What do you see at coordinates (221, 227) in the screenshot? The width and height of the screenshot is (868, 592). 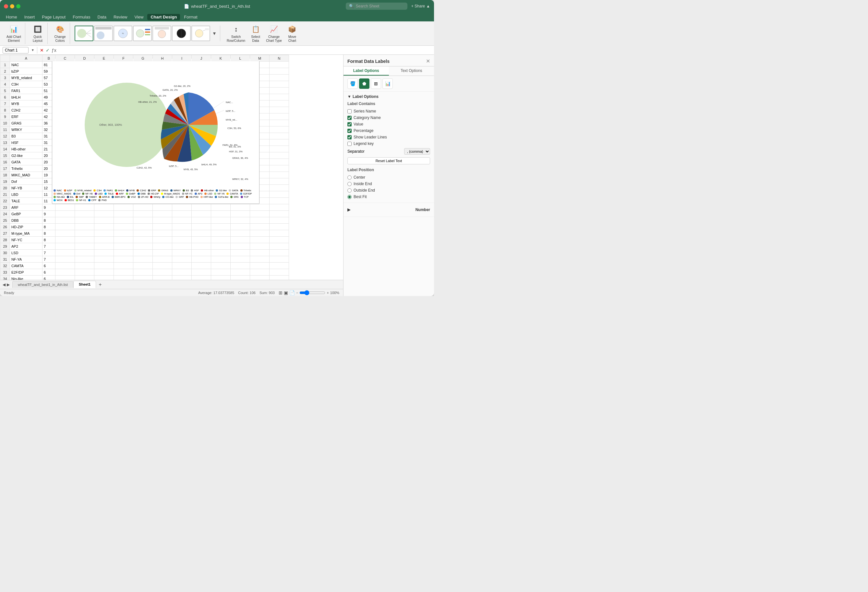 I see `cell-k` at bounding box center [221, 227].